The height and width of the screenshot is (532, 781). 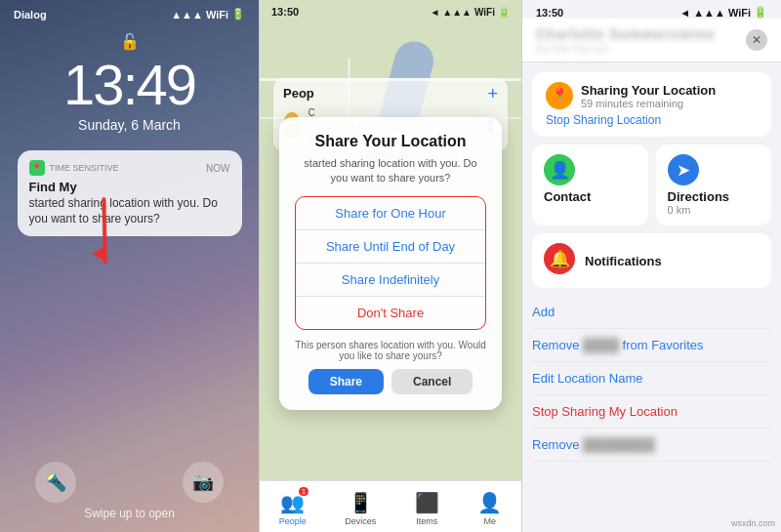 I want to click on lock-icon: 🔓, so click(x=130, y=41).